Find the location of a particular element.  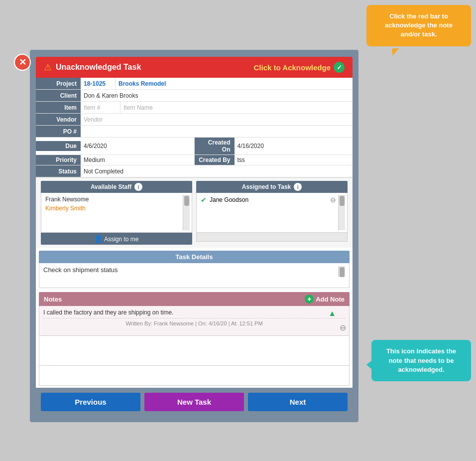

po-value is located at coordinates (217, 132).